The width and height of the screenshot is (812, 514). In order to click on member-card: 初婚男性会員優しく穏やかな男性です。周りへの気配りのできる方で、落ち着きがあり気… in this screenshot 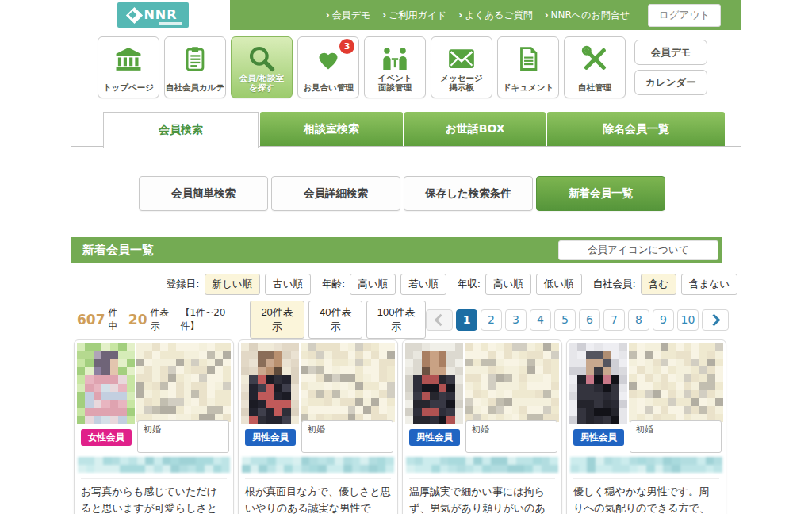, I will do `click(646, 427)`.